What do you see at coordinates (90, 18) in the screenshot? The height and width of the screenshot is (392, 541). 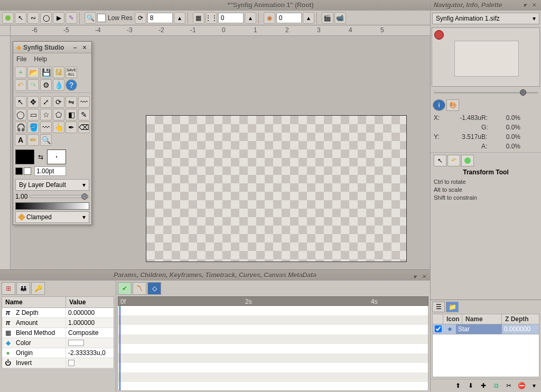 I see `zoom-in-icon: 🔍` at bounding box center [90, 18].